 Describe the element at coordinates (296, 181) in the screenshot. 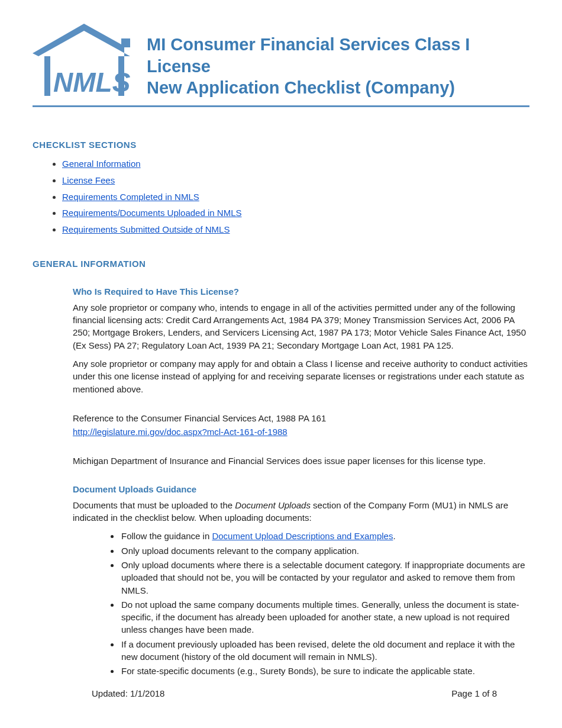

I see `list-item: License Fees` at that location.